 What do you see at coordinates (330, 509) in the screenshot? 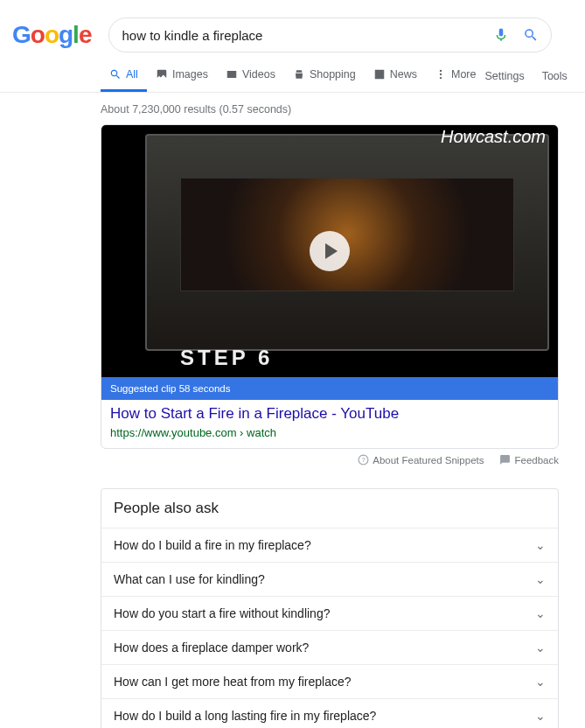
I see `paa-title: People also ask` at bounding box center [330, 509].